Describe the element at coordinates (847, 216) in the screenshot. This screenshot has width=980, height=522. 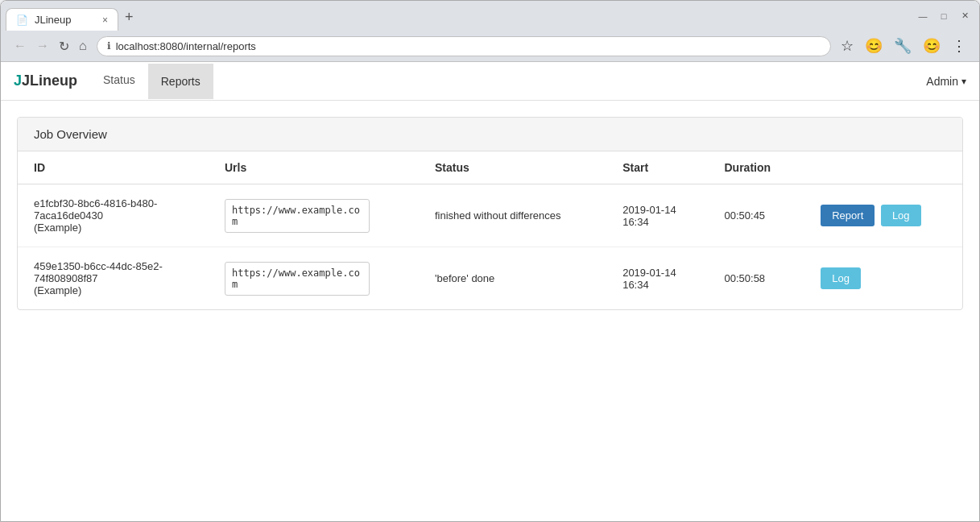
I see `report-button: Report` at that location.